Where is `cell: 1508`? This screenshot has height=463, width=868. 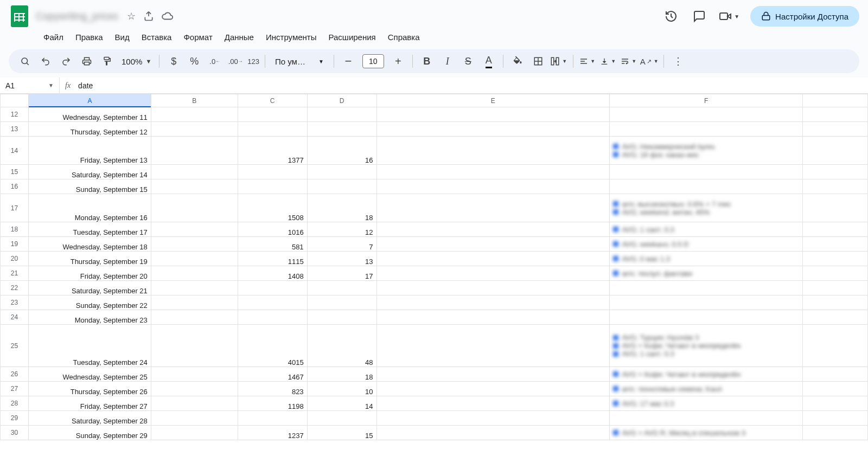
cell: 1508 is located at coordinates (272, 208).